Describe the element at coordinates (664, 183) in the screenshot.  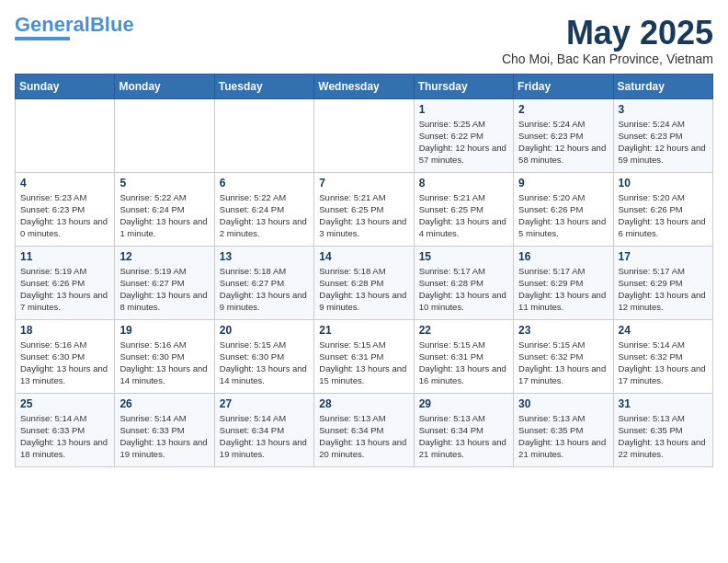
I see `day-number: 10` at that location.